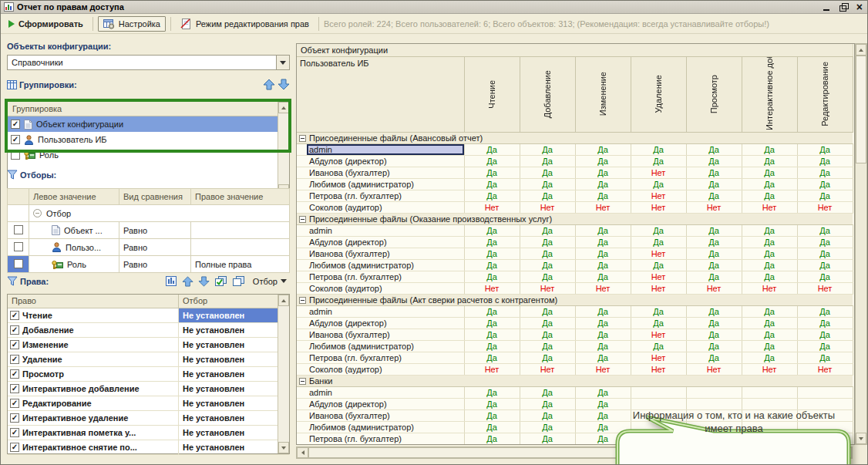 The height and width of the screenshot is (465, 868). I want to click on filter-row: РольРавноПолные права, so click(149, 265).